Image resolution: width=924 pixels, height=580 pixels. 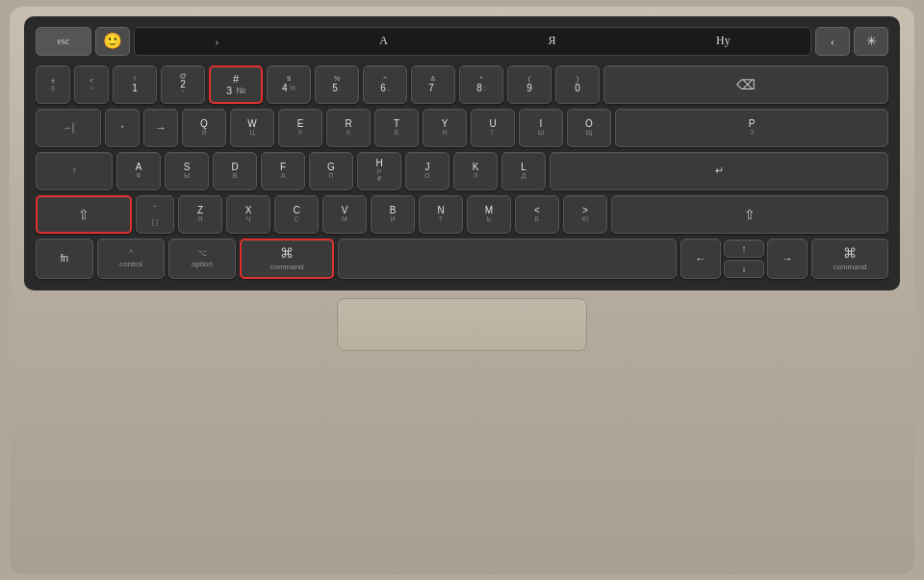 What do you see at coordinates (337, 85) in the screenshot?
I see `key-5: % 5 :` at bounding box center [337, 85].